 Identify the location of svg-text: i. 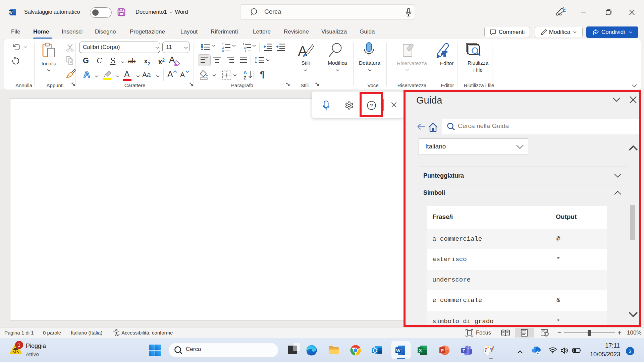
(246, 51).